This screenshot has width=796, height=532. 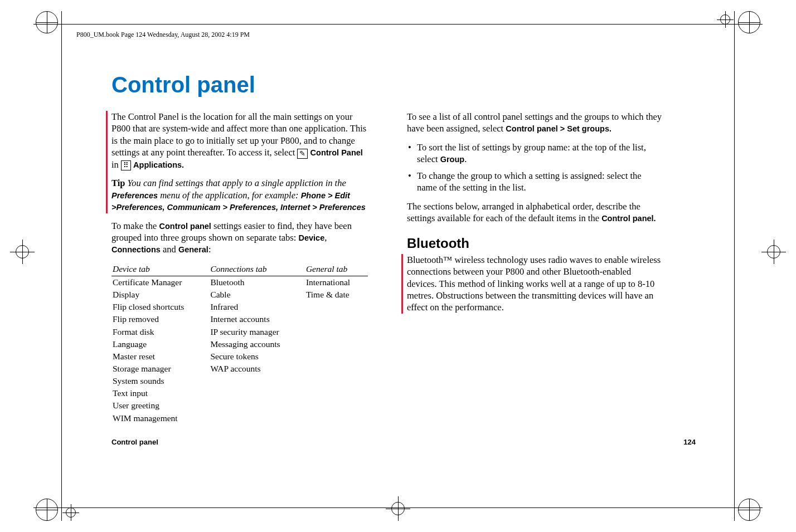 What do you see at coordinates (311, 238) in the screenshot?
I see `tab-device: Device` at bounding box center [311, 238].